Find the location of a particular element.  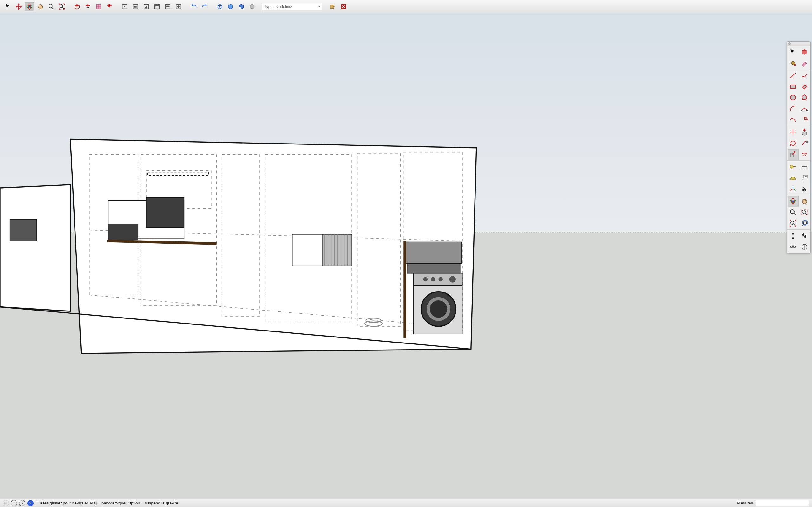

svg-text: A is located at coordinates (805, 190).